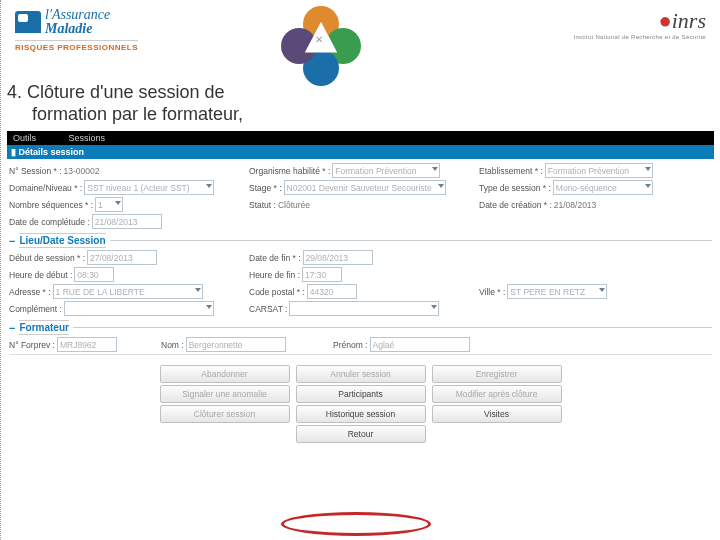 Image resolution: width=720 pixels, height=540 pixels. I want to click on action-buttons: Abandonner Annuler session Enregistrer S…, so click(361, 404).